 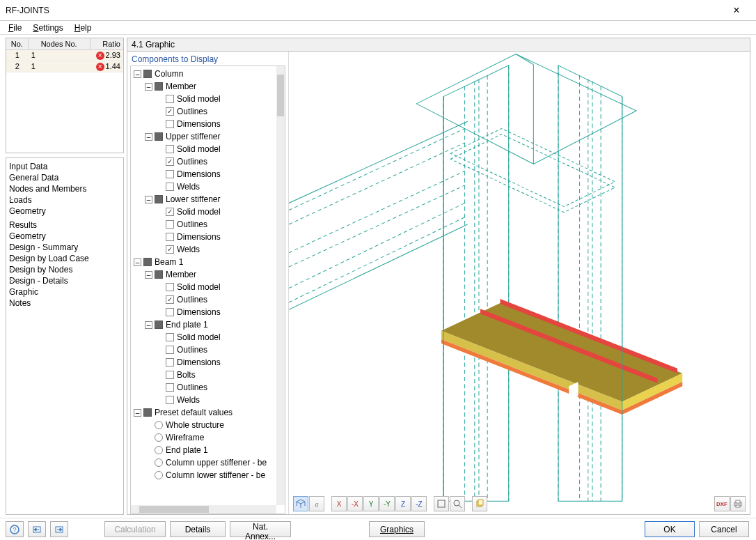 What do you see at coordinates (203, 86) in the screenshot?
I see `tree-column-member: –Member` at bounding box center [203, 86].